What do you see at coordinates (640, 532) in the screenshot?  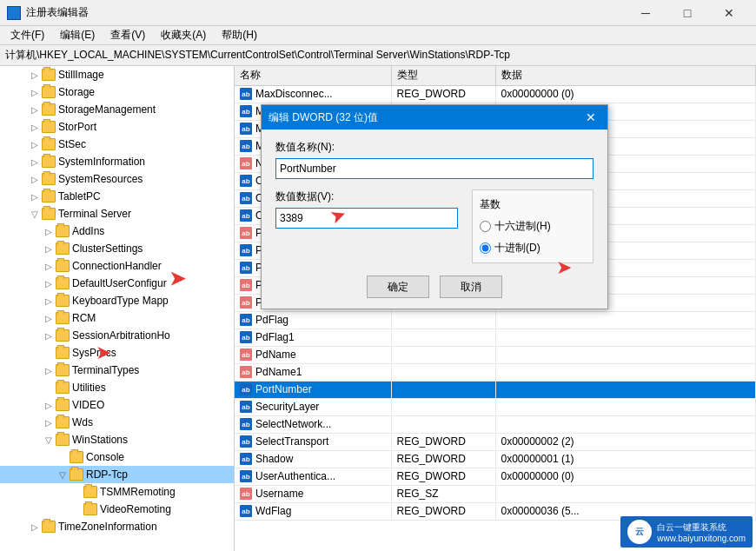 I see `watermark-logo: 云` at bounding box center [640, 532].